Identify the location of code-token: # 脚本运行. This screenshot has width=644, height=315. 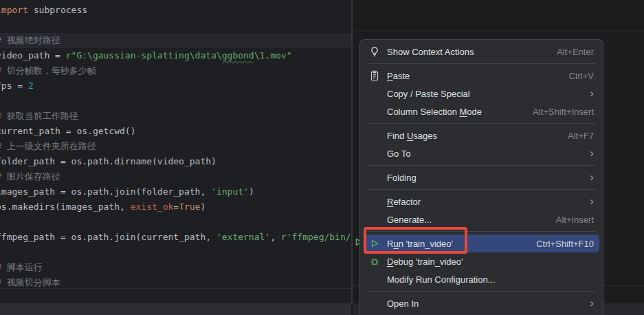
(21, 267).